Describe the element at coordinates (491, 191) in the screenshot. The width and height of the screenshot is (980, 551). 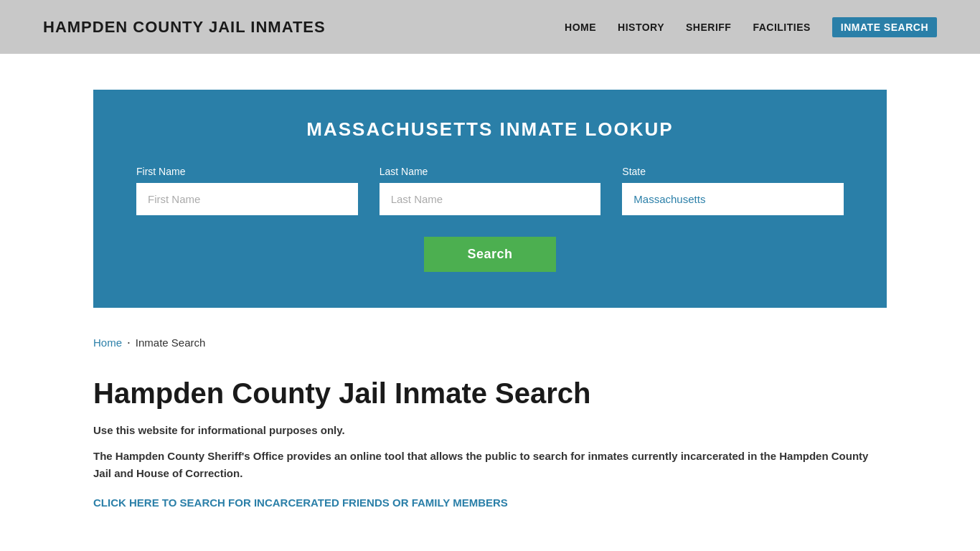
I see `last-name-group: Last Name` at that location.